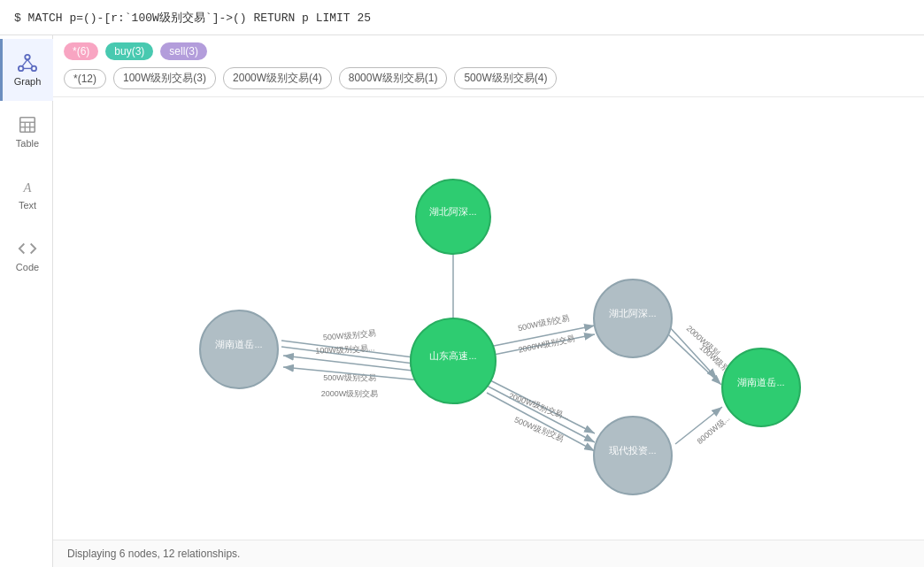 This screenshot has height=567, width=924. I want to click on sidebar: Graph Table A Text Code, so click(27, 301).